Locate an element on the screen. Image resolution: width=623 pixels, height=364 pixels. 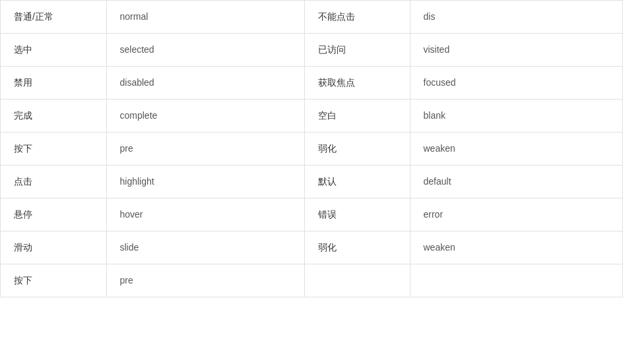
cell-row1-col2: 已访问 is located at coordinates (357, 50).